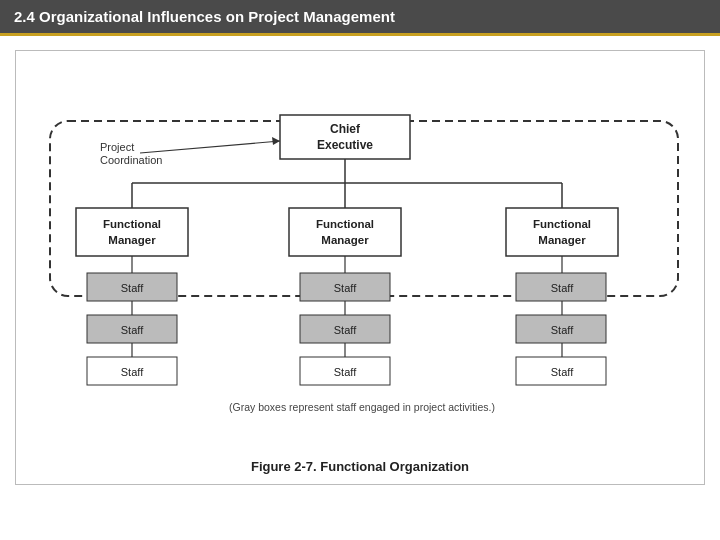  Describe the element at coordinates (345, 145) in the screenshot. I see `svg-text: Executive` at that location.